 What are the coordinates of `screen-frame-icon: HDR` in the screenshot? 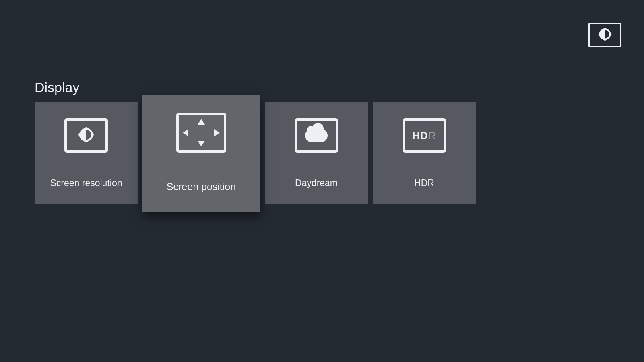 It's located at (424, 136).